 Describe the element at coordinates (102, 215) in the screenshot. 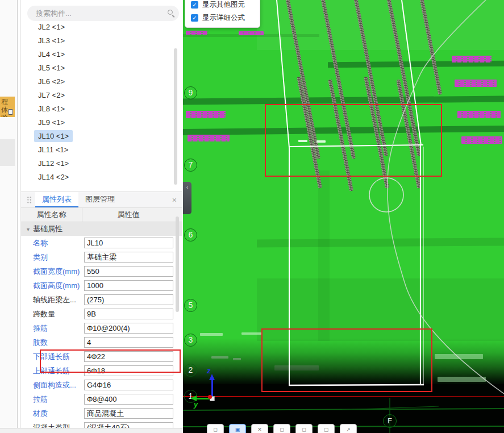

I see `property-table-header: 属性名称 属性值` at that location.